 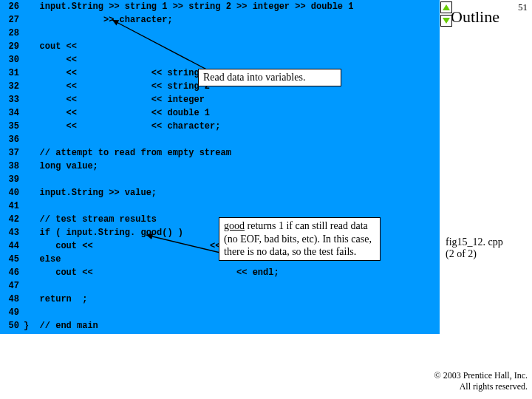 I want to click on line-number: 26, so click(x=12, y=7).